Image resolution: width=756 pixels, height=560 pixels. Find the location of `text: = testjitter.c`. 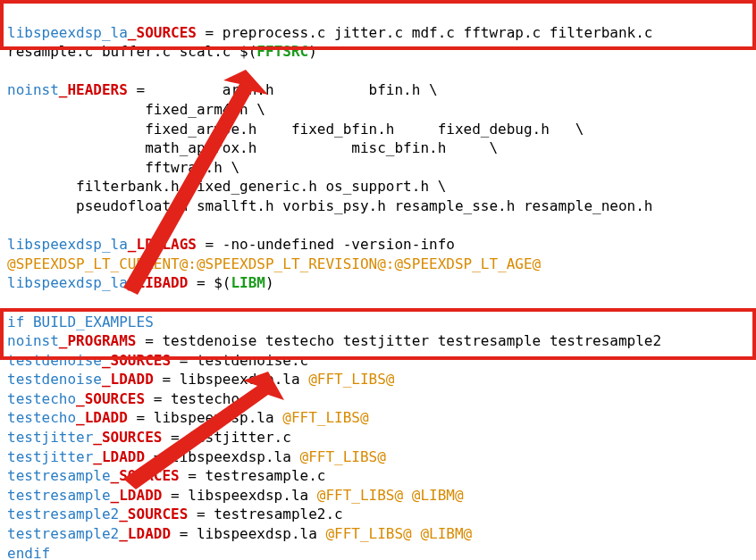

text: = testjitter.c is located at coordinates (227, 438).